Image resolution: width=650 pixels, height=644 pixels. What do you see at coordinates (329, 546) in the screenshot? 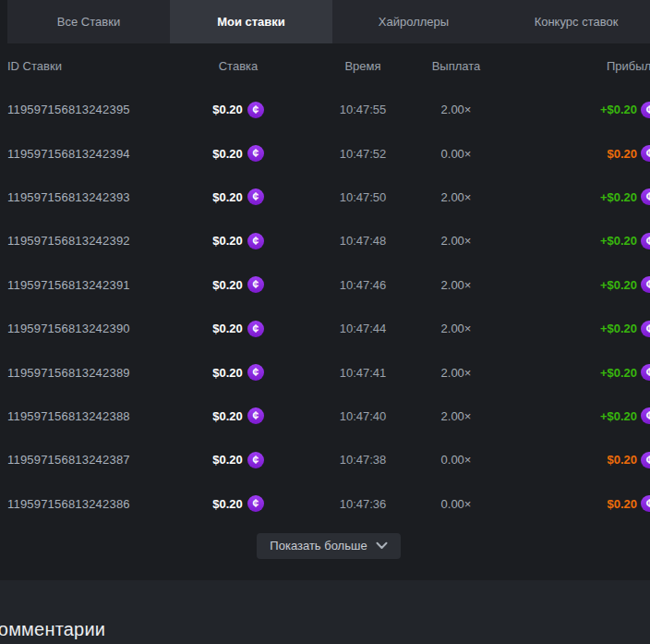
I see `show-more-button: Показать больше` at bounding box center [329, 546].